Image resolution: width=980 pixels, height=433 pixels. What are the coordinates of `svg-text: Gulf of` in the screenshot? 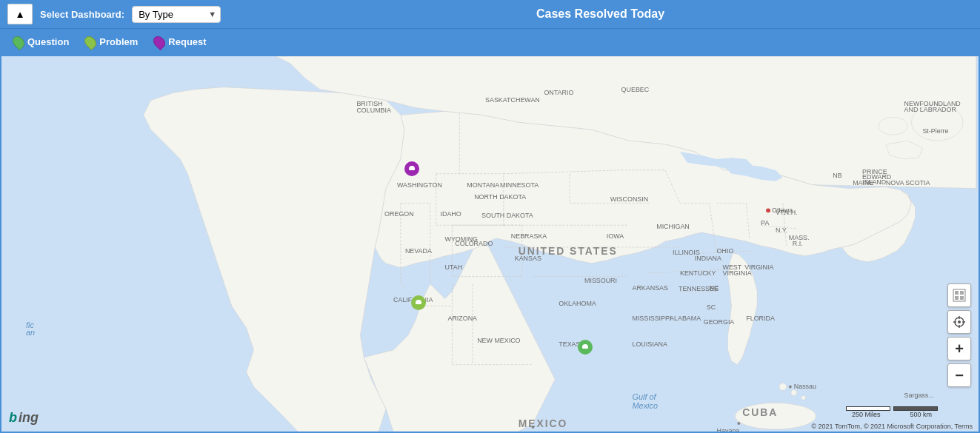 It's located at (644, 397).